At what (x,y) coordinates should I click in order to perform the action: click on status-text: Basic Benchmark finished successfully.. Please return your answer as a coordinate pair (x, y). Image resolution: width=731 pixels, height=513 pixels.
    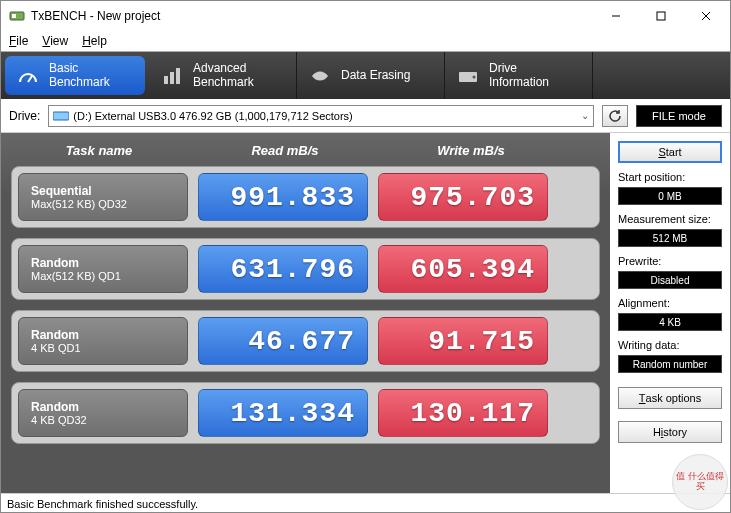
    Looking at the image, I should click on (102, 504).